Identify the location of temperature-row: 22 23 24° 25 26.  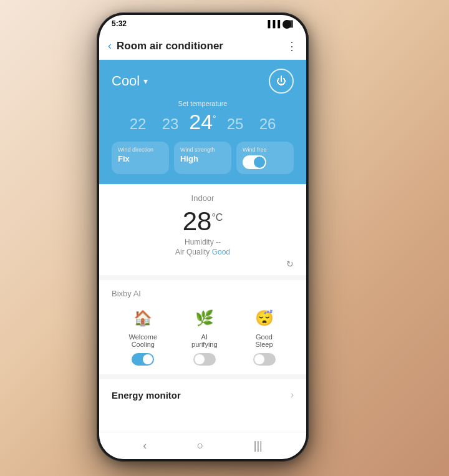
(203, 122).